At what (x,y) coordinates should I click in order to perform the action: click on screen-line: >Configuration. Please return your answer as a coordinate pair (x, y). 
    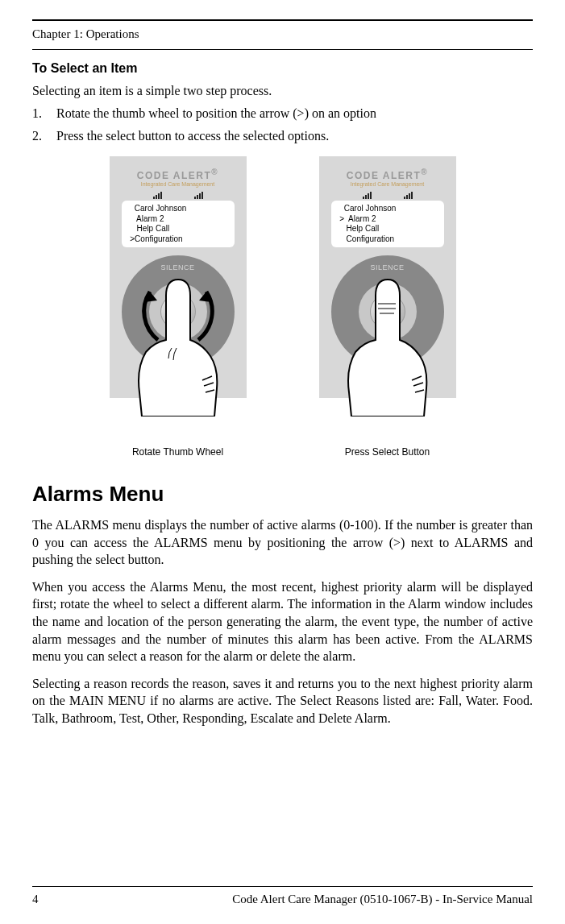
    Looking at the image, I should click on (178, 240).